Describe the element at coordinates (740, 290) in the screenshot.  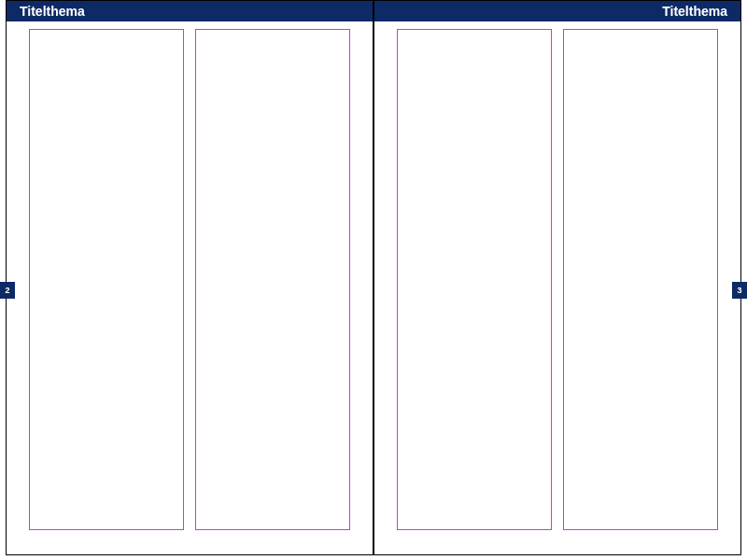
I see `page-number-tab-right: 3` at that location.